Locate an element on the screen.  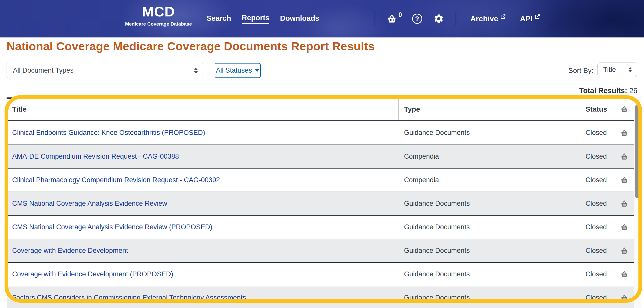
title-cell: Clinical Pharmacology Compendium Revisio… is located at coordinates (203, 180).